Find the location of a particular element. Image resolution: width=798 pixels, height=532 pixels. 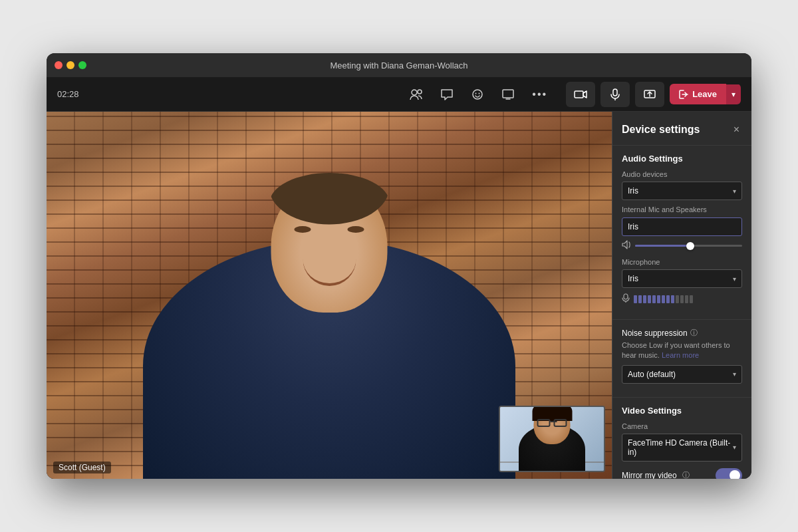

noise-title-row: Noise suppression ⓘ is located at coordinates (682, 332).